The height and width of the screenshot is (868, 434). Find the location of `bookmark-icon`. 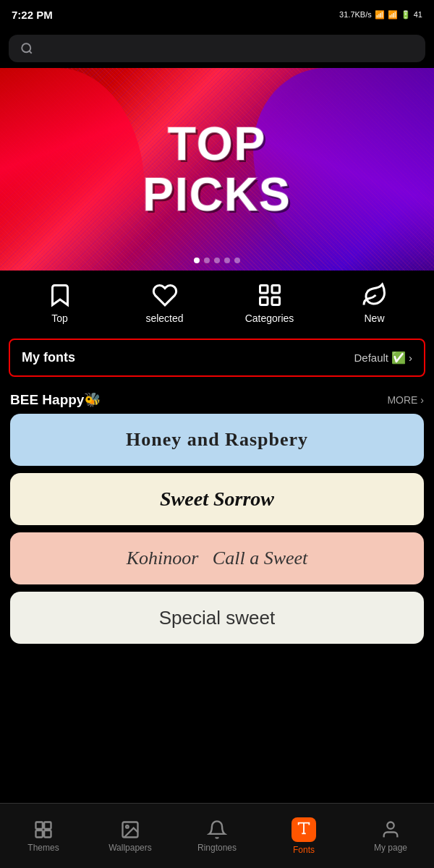

bookmark-icon is located at coordinates (60, 295).